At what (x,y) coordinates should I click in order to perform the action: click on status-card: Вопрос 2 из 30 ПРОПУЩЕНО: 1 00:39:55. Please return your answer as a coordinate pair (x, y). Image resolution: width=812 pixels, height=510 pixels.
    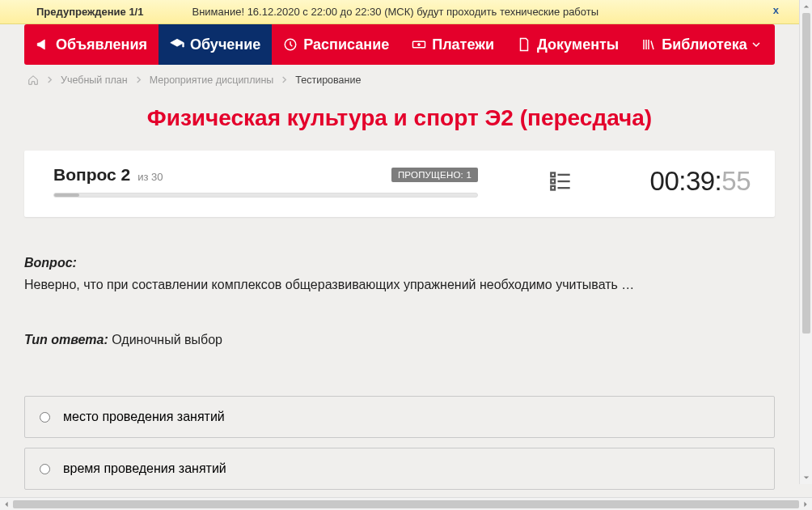
    Looking at the image, I should click on (400, 184).